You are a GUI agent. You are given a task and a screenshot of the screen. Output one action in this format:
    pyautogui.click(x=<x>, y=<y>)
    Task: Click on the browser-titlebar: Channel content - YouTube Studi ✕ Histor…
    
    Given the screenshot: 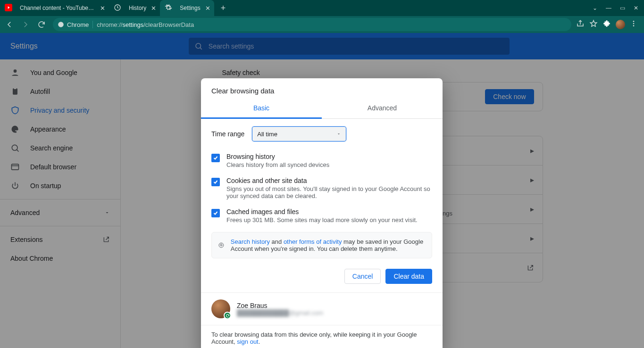 What is the action you would take?
    pyautogui.click(x=322, y=8)
    